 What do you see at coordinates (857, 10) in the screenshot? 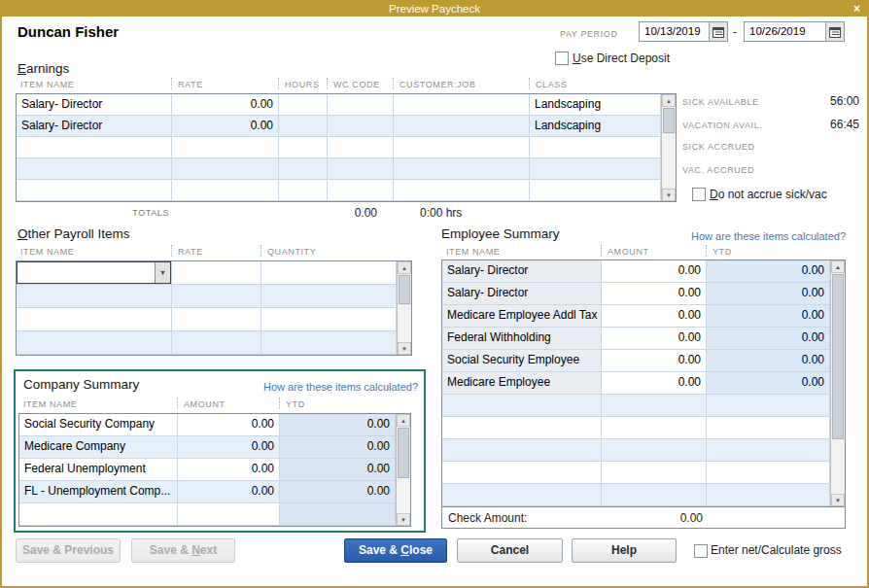
I see `close-icon: ×` at bounding box center [857, 10].